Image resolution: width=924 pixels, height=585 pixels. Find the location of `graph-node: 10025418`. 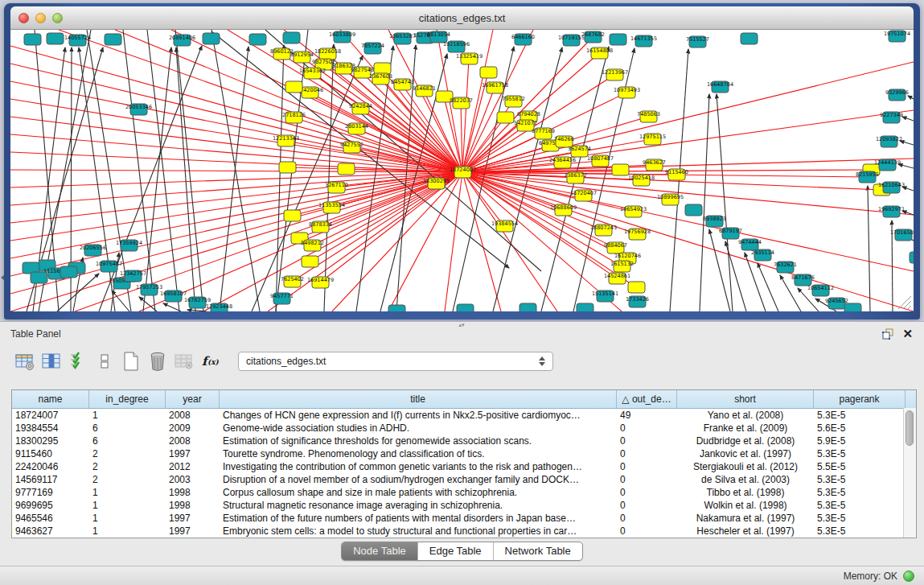

graph-node: 10025418 is located at coordinates (642, 180).